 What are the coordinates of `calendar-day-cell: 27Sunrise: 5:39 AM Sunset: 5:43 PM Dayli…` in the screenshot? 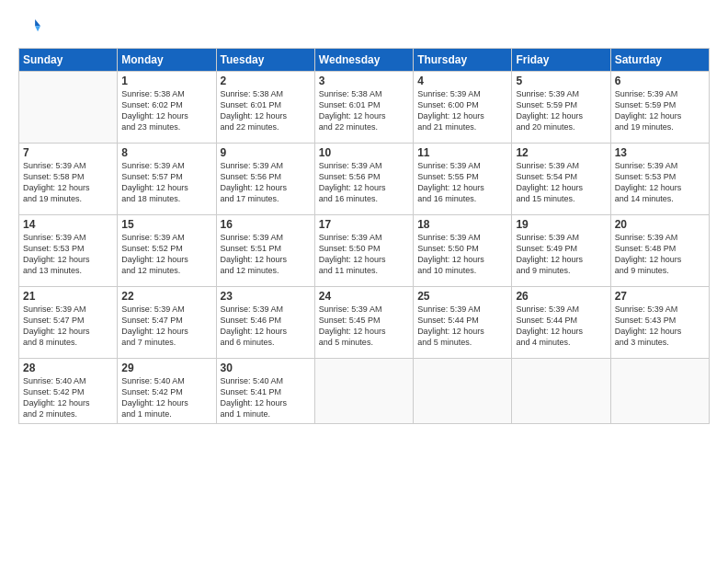 It's located at (660, 323).